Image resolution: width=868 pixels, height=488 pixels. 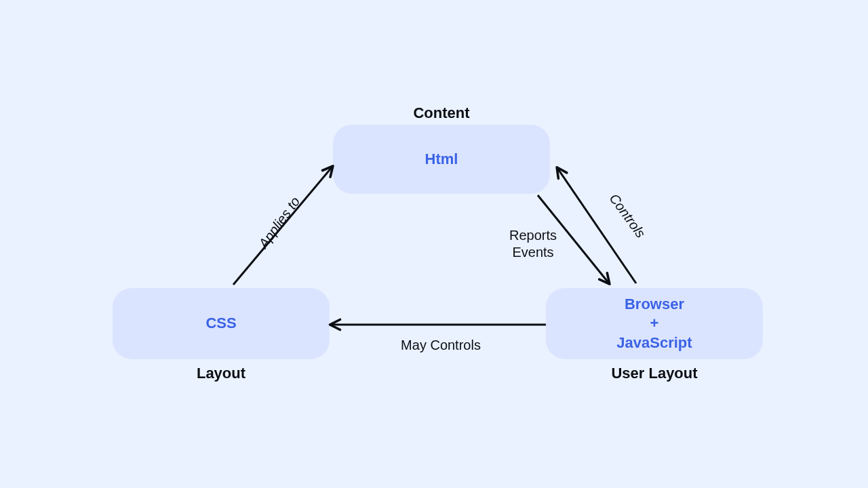 What do you see at coordinates (221, 324) in the screenshot?
I see `node-css-title: CSS` at bounding box center [221, 324].